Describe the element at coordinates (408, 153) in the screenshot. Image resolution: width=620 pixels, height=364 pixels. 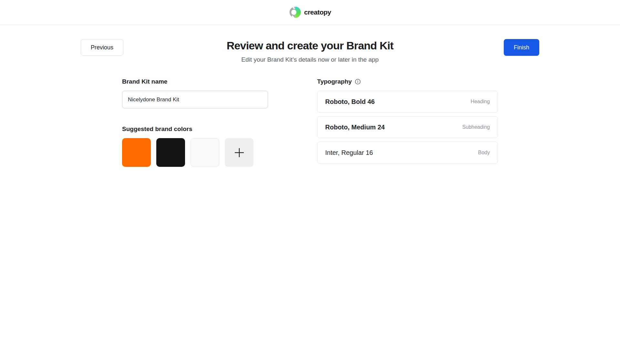
I see `typography-card-body: Inter, Regular 16 Body` at that location.